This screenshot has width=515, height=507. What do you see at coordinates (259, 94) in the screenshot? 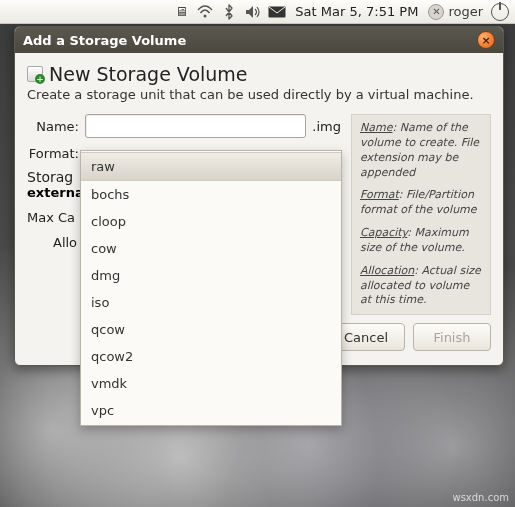
I see `dialog-subheading: Create a storage unit that can be used d…` at bounding box center [259, 94].